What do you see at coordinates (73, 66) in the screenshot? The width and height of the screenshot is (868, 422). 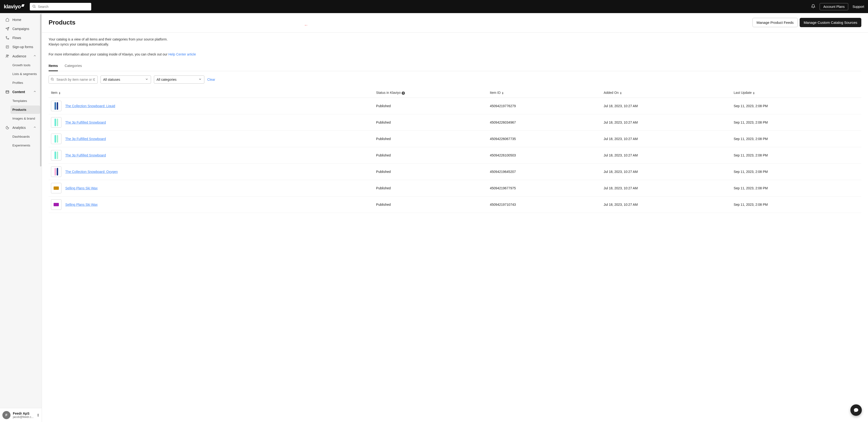 I see `tab-categories: Categories` at bounding box center [73, 66].